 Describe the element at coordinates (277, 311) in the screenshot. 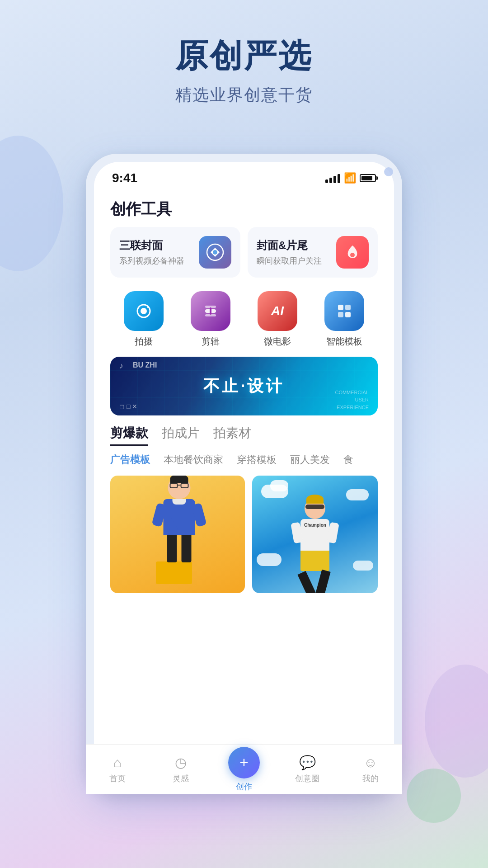

I see `micro-film-icon: AI` at that location.